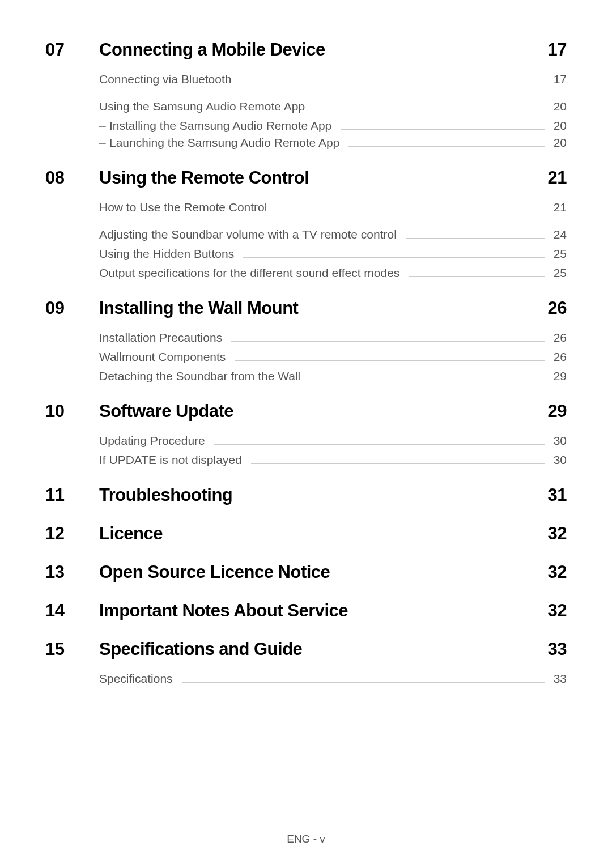 This screenshot has width=612, height=868. Describe the element at coordinates (558, 178) in the screenshot. I see `section-page: 21` at that location.